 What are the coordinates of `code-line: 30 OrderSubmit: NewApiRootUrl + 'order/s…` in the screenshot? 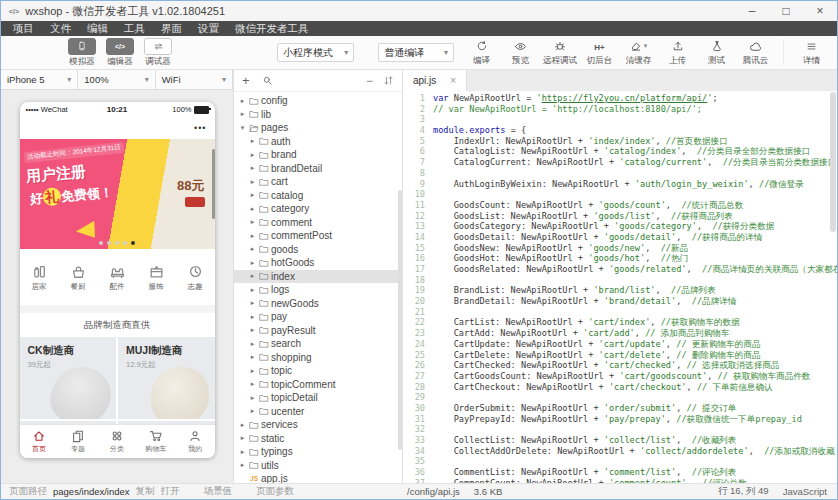 It's located at (620, 408).